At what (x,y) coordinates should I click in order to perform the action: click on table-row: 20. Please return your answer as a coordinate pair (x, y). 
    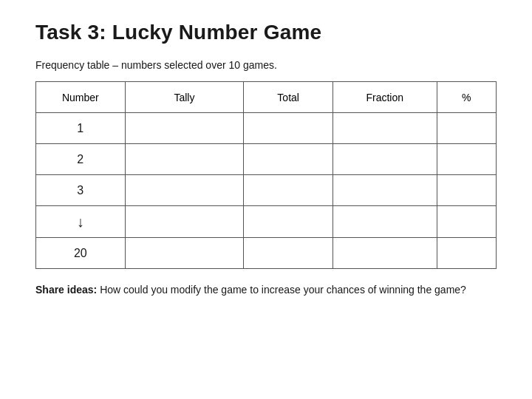
    Looking at the image, I should click on (266, 253).